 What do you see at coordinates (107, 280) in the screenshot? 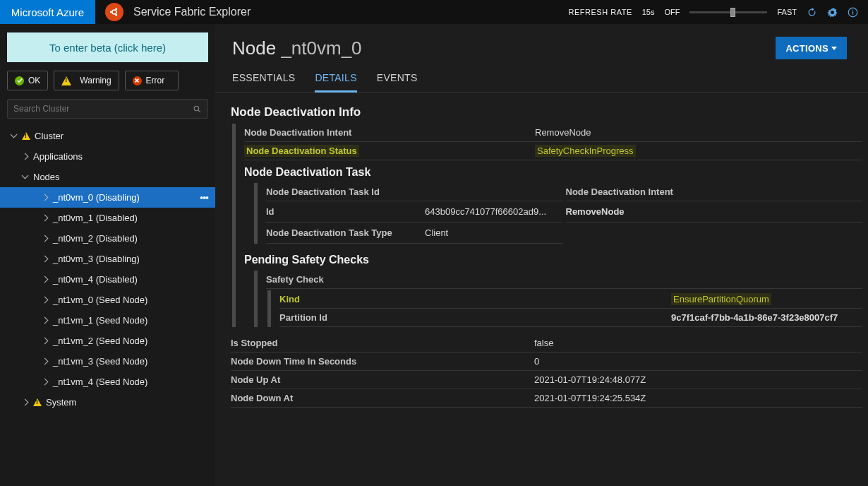
I see `tree-node-item: _nt0vm_4 (Disabled)` at bounding box center [107, 280].